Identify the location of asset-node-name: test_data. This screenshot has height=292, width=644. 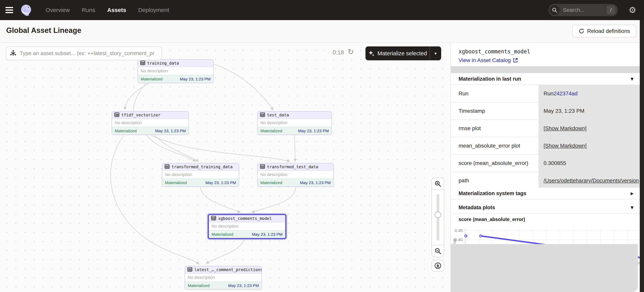
(278, 115).